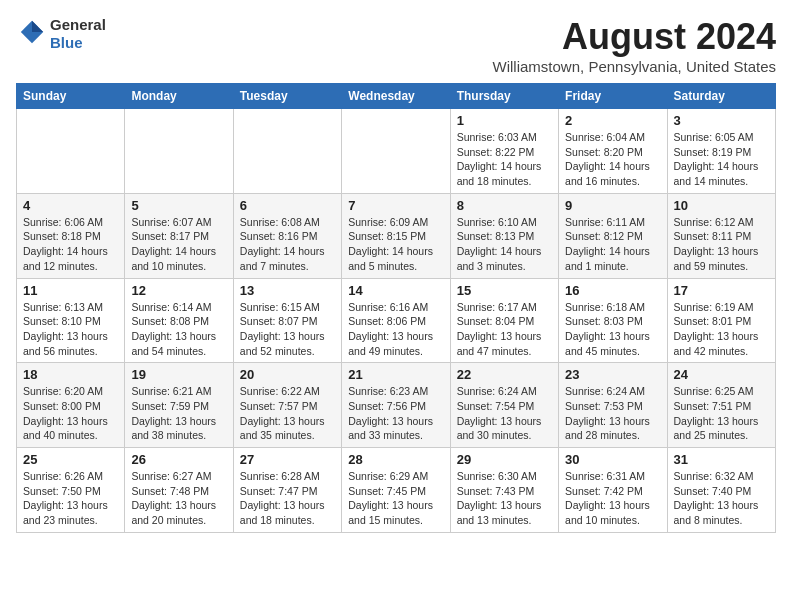 Image resolution: width=792 pixels, height=612 pixels. What do you see at coordinates (722, 374) in the screenshot?
I see `day-number: 24` at bounding box center [722, 374].